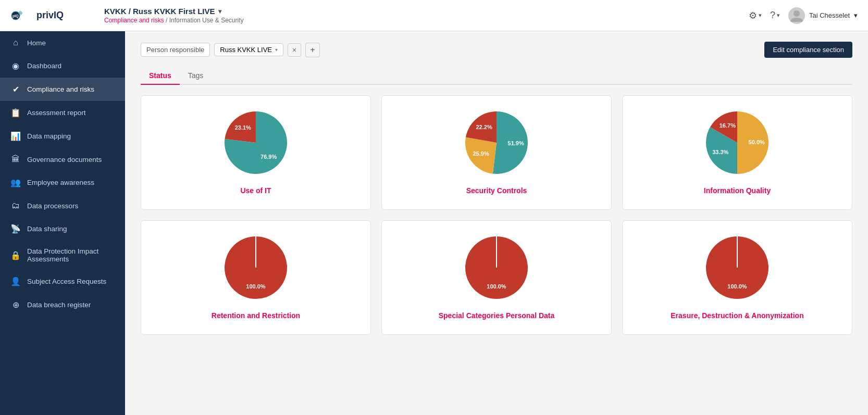 The height and width of the screenshot is (415, 868). I want to click on gear-icon: ⚙, so click(753, 16).